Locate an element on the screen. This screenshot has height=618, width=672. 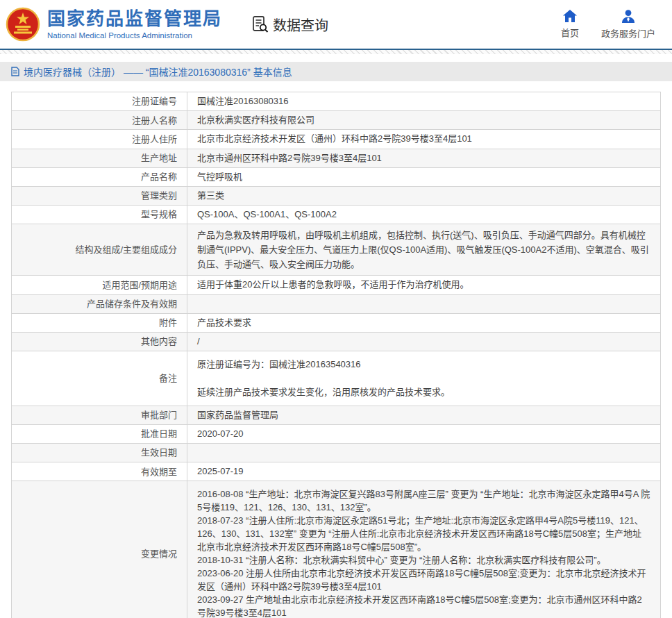
change-entry: 2023-09-27 生产地址由北京市北京经济技术开发区西环南路18号C幢5层5… is located at coordinates (423, 606).